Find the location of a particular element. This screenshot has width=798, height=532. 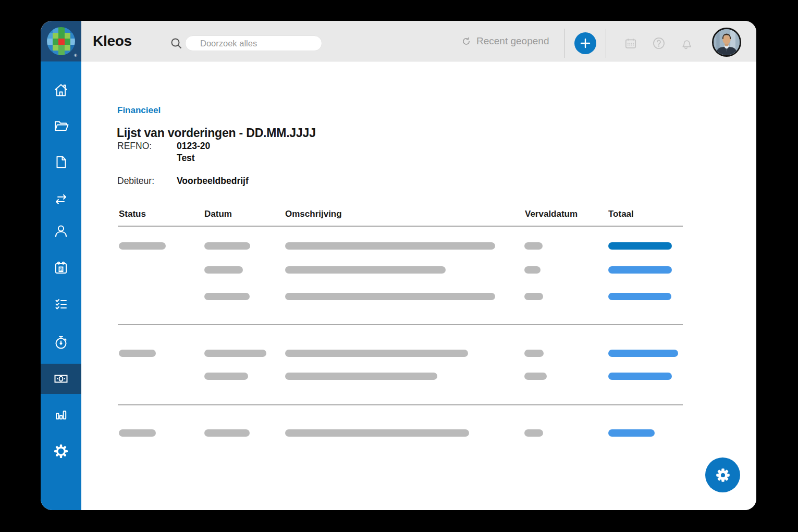

recent-opened-button: Recent geopend is located at coordinates (505, 41).